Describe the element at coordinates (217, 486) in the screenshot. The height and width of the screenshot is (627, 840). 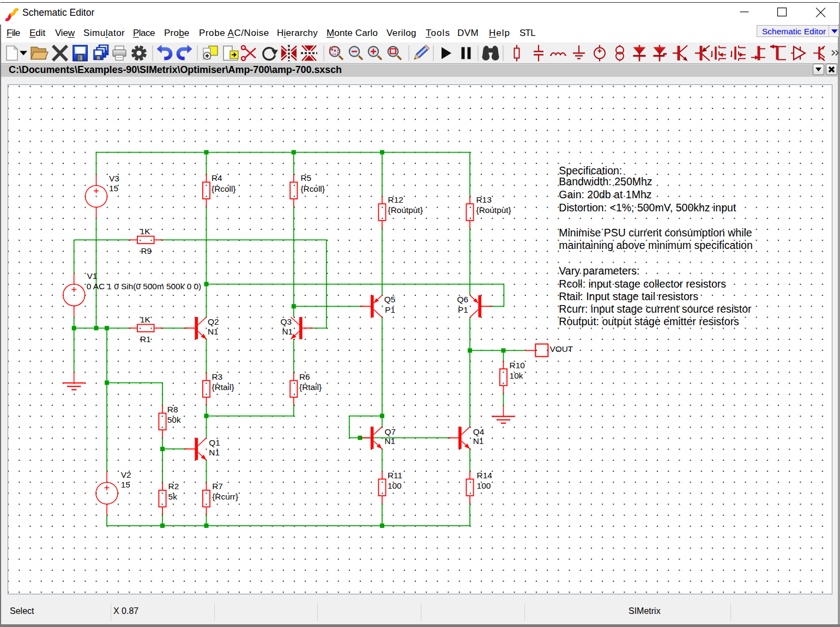
I see `svg-text: R7` at that location.